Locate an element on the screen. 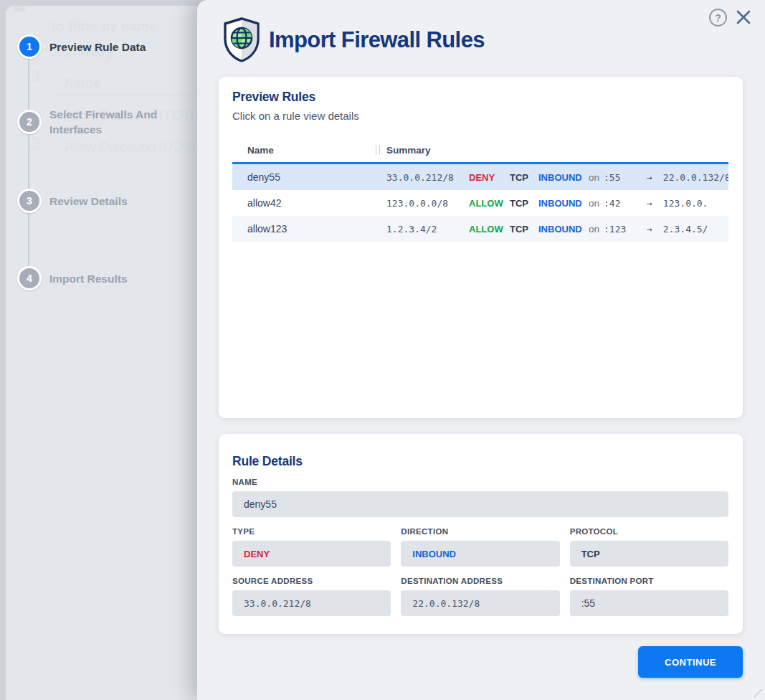 The image size is (765, 700). rule-name: allow123 is located at coordinates (310, 229).